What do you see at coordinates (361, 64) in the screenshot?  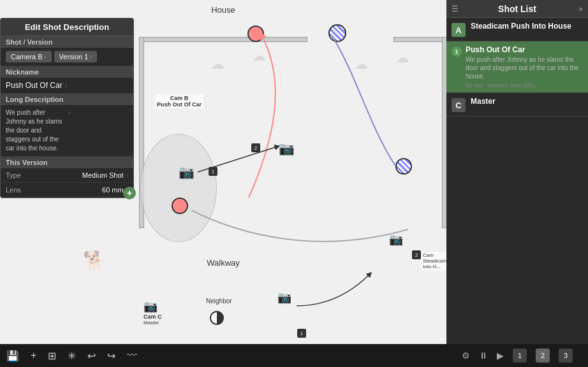 I see `cloud-3: ☁` at bounding box center [361, 64].